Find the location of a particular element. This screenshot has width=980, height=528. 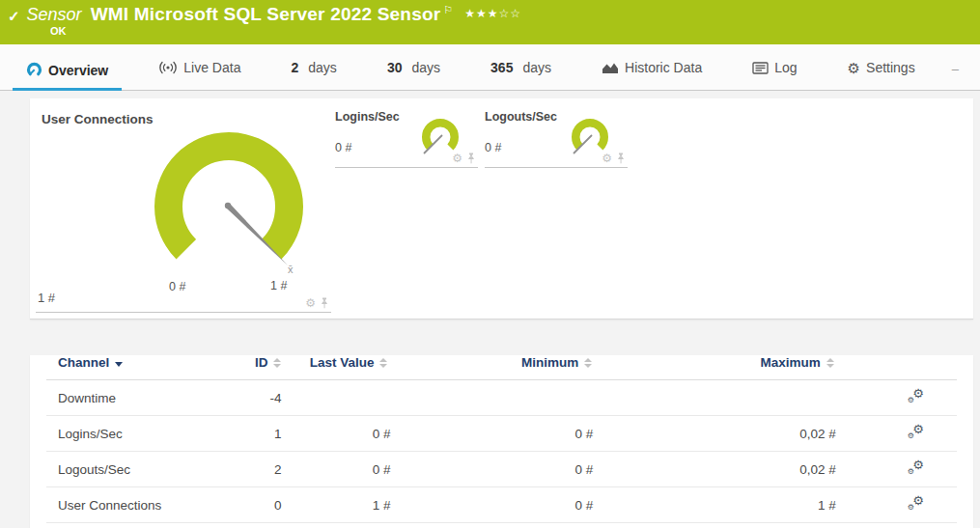

column-header-channel: Channel is located at coordinates (143, 368).